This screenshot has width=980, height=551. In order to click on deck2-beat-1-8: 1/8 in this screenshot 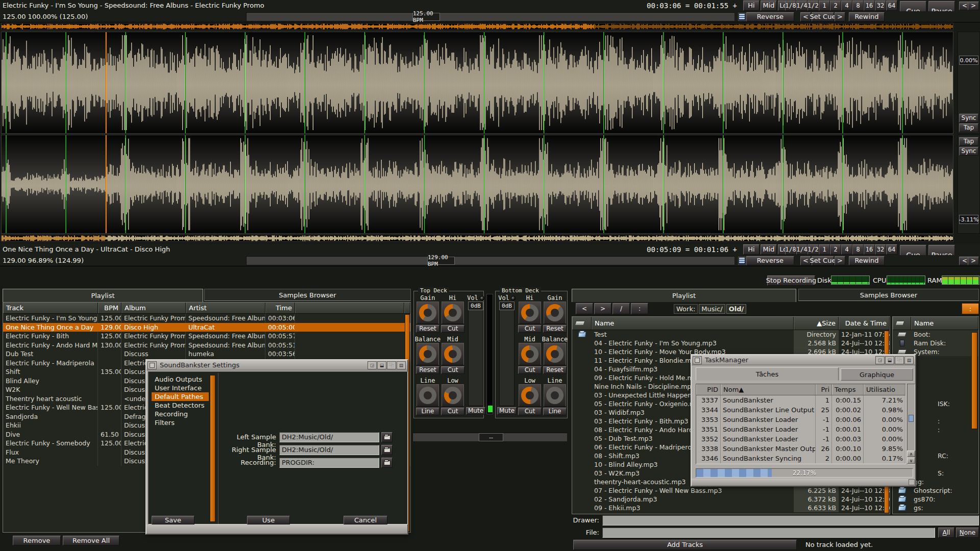, I will do `click(791, 249)`.